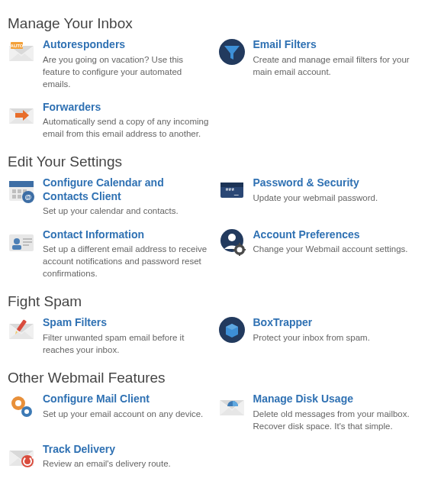 The image size is (428, 504). Describe the element at coordinates (21, 406) in the screenshot. I see `mail-client-gears-icon` at that location.